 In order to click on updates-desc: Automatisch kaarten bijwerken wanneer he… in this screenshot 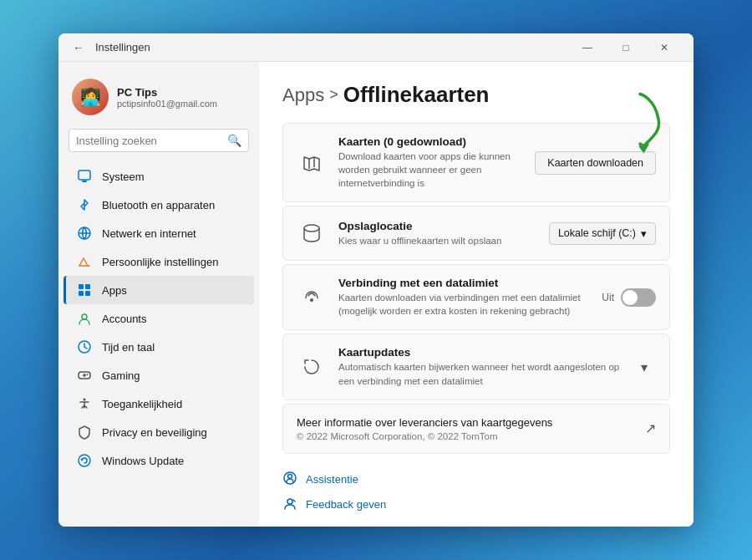, I will do `click(480, 374)`.